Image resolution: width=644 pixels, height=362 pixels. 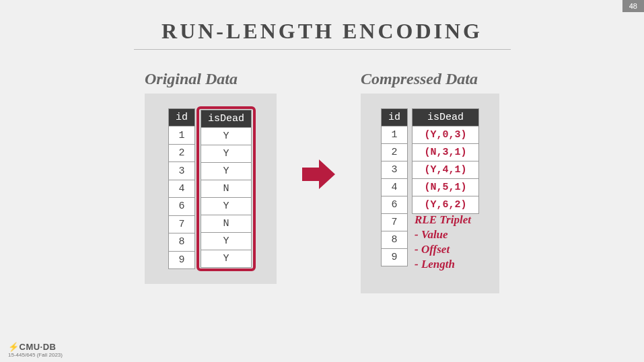 I want to click on original-id-column: id 1 2 3 4 6 7 8 9, so click(x=182, y=188).